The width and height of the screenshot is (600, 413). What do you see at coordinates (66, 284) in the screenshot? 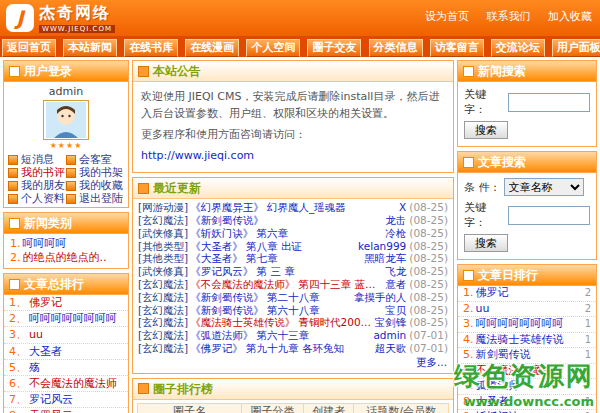
I see `total-rank-header: 文章总排行` at bounding box center [66, 284].